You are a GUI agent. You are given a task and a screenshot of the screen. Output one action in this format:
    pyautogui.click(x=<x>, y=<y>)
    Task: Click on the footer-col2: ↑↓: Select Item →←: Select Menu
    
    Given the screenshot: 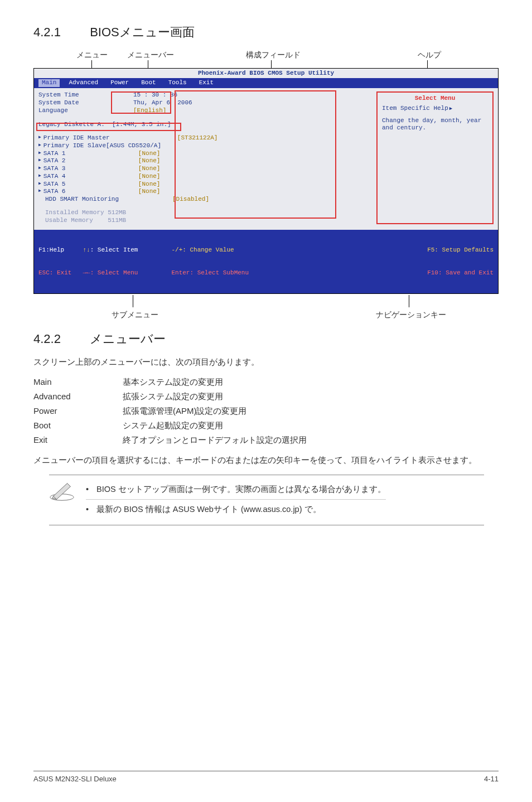 What is the action you would take?
    pyautogui.click(x=110, y=262)
    